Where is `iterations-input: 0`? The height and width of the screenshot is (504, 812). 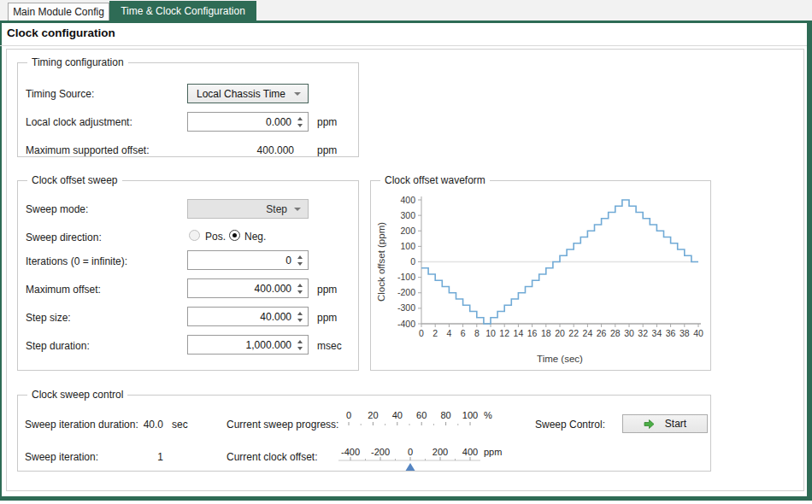
iterations-input: 0 is located at coordinates (248, 260).